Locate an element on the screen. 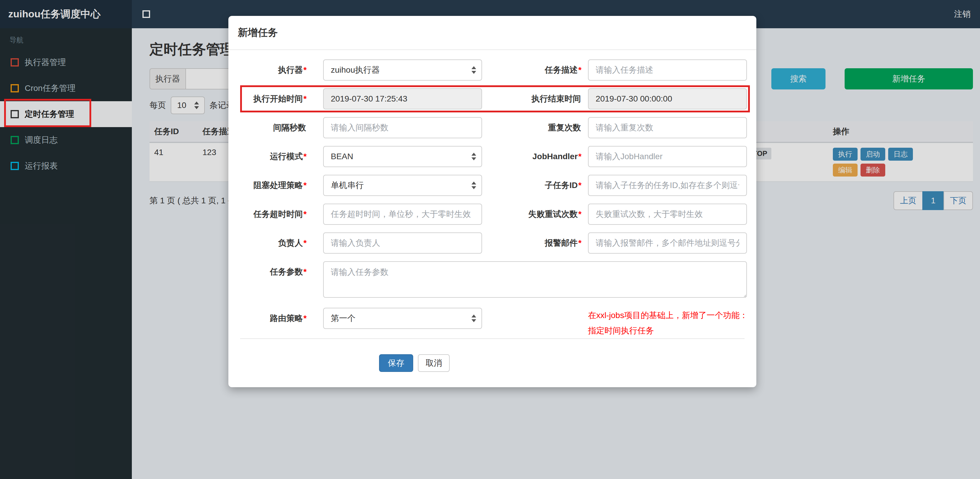  interval-input is located at coordinates (402, 128).